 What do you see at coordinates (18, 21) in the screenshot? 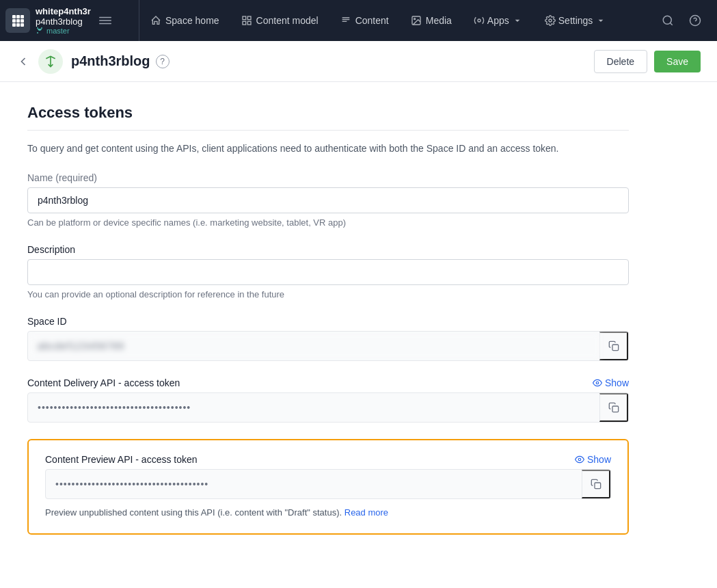
I see `app-grid-button` at bounding box center [18, 21].